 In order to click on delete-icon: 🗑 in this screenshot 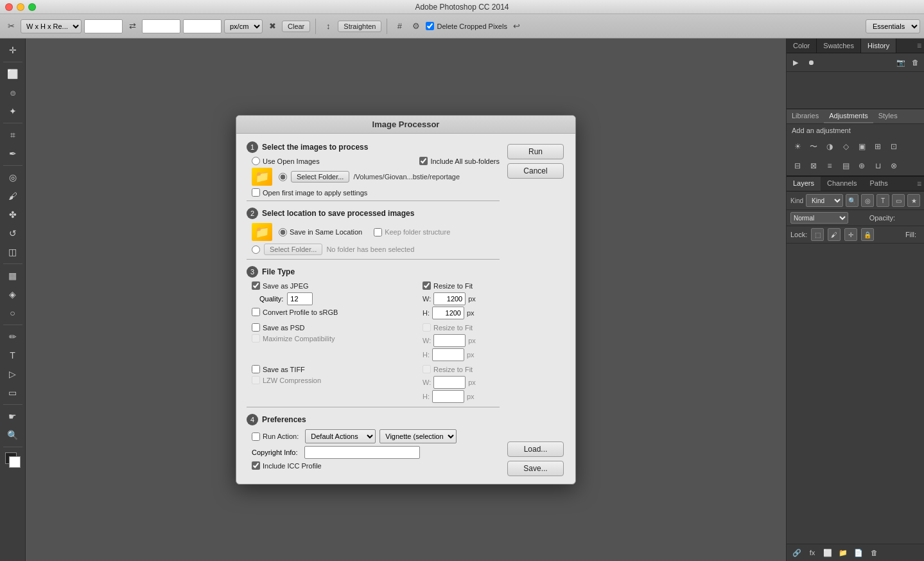, I will do `click(915, 62)`.